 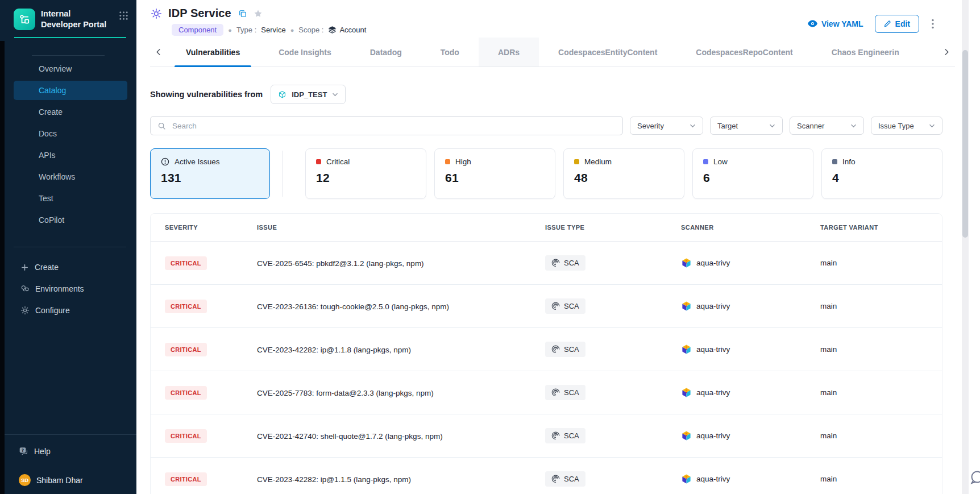 What do you see at coordinates (744, 52) in the screenshot?
I see `tab-codespacesrepocontent: CodespacesRepoContent` at bounding box center [744, 52].